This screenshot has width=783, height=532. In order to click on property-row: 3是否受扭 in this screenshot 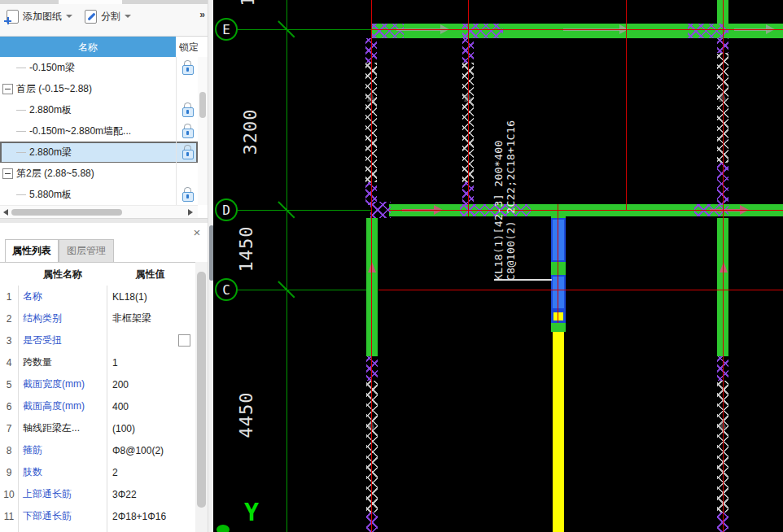, I will do `click(98, 341)`.